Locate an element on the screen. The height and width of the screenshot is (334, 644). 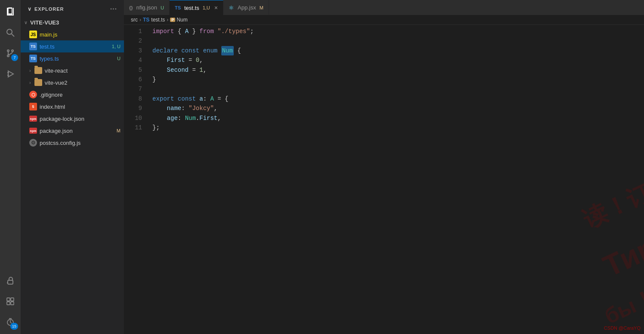
line-num-6: 6 is located at coordinates (135, 80).